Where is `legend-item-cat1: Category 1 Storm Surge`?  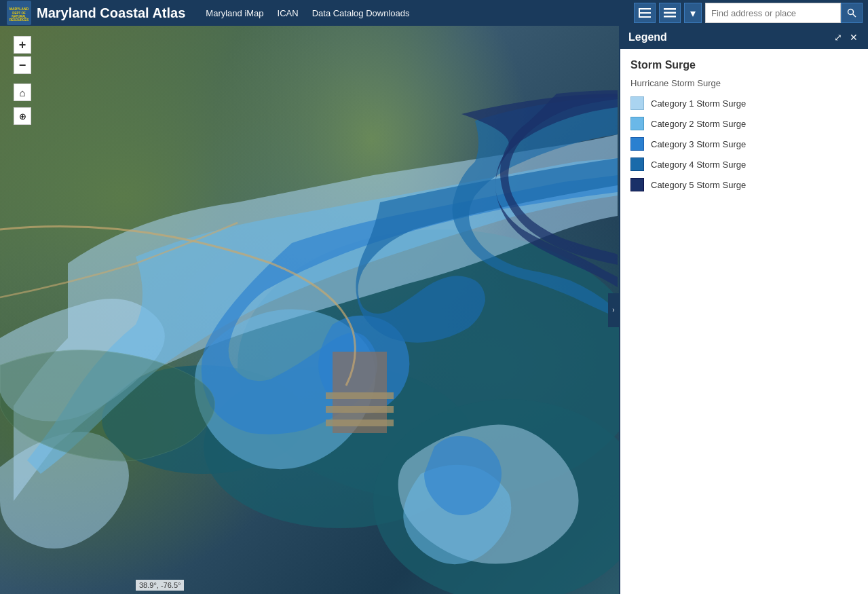 legend-item-cat1: Category 1 Storm Surge is located at coordinates (744, 103).